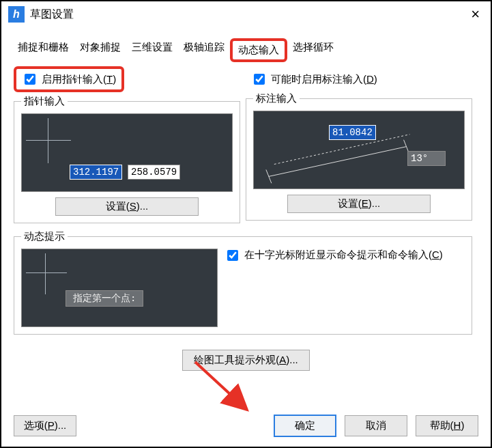 This screenshot has width=492, height=448. Describe the element at coordinates (344, 288) in the screenshot. I see `show-prompt-near-cursor-label: 在十字光标附近显示命令提示和命令输入(C)` at that location.